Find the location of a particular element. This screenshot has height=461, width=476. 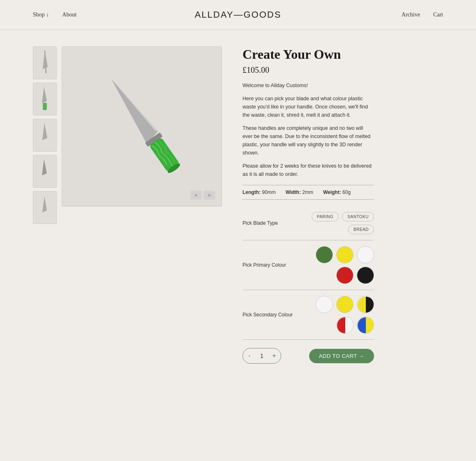

blade-type-label: Pick Blade Type is located at coordinates (269, 223).